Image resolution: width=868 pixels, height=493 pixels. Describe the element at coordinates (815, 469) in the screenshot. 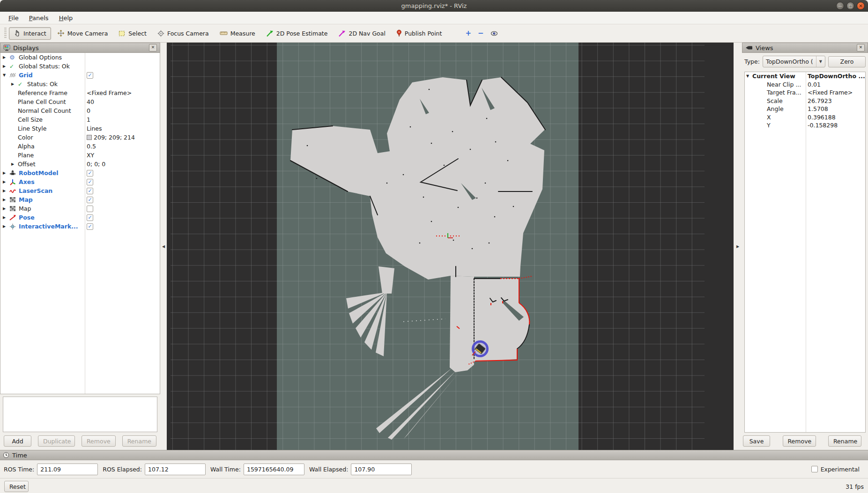

I see `experimental-checkbox` at that location.